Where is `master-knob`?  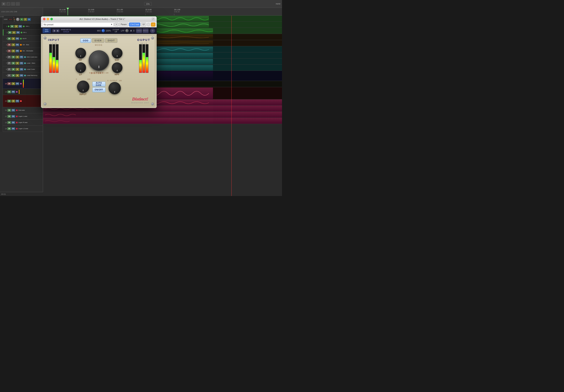
master-knob is located at coordinates (18, 20).